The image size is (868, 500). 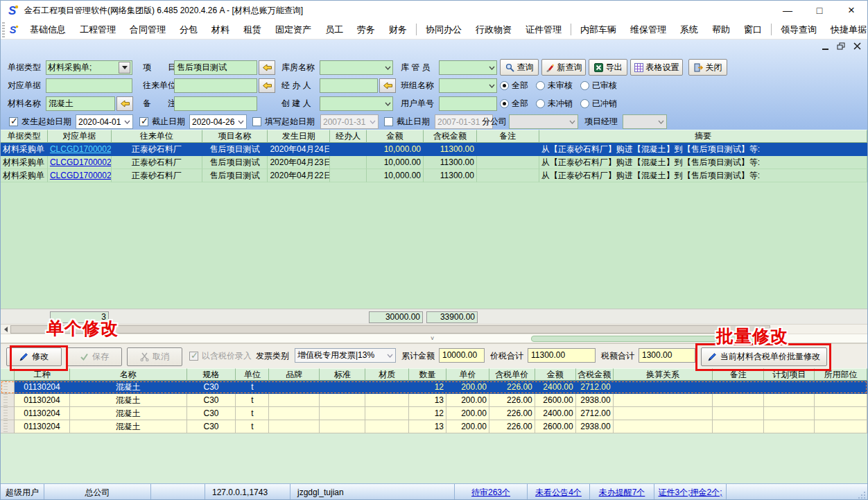 What do you see at coordinates (857, 46) in the screenshot?
I see `mdi-close-icon` at bounding box center [857, 46].